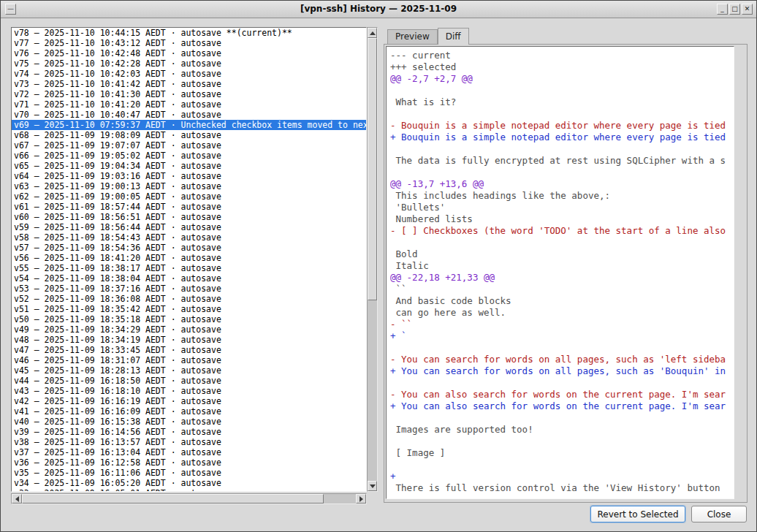 Image resolution: width=757 pixels, height=532 pixels. Describe the element at coordinates (189, 74) in the screenshot. I see `version-list-item: v74 — 2025-11-10 10:42:03 AEDT · autosav…` at that location.